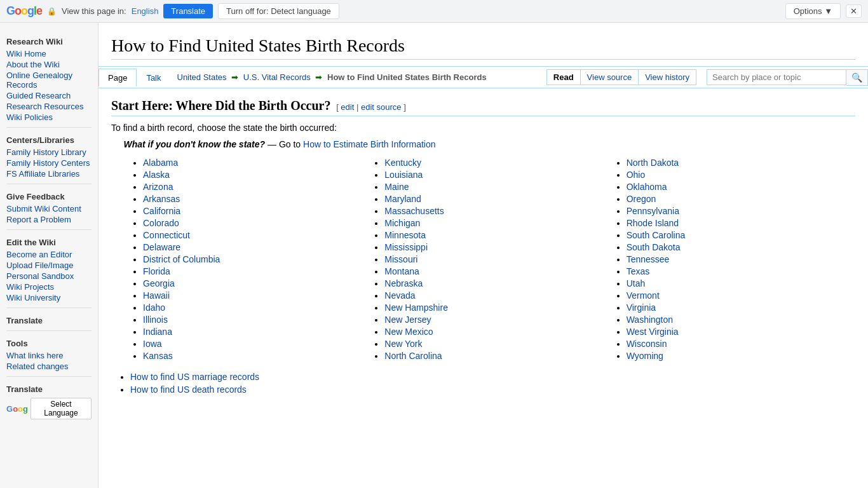  What do you see at coordinates (648, 259) in the screenshot?
I see `state-link: Tennessee` at bounding box center [648, 259].